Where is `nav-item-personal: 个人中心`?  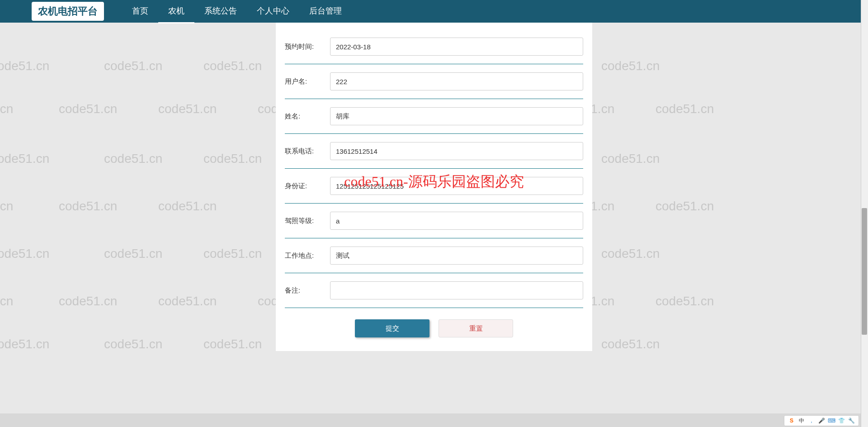
nav-item-personal: 个人中心 is located at coordinates (273, 12).